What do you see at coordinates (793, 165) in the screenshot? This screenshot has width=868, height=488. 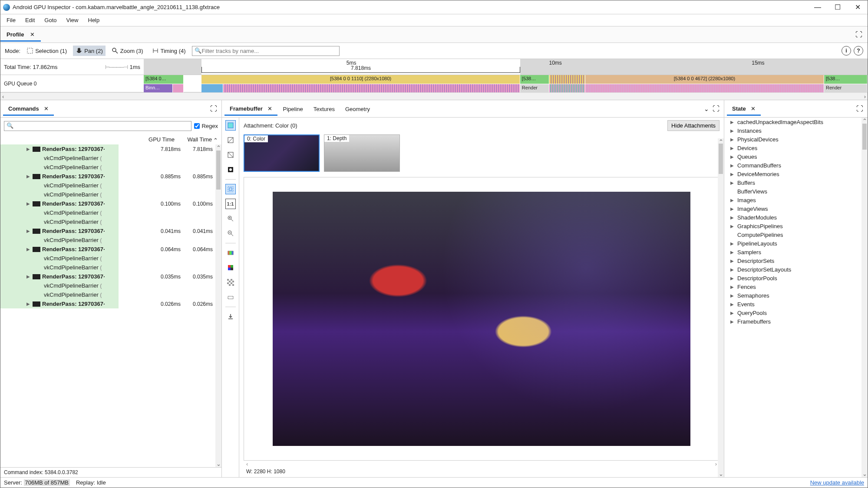 I see `state-item: ▶CommandBuffers` at bounding box center [793, 165].